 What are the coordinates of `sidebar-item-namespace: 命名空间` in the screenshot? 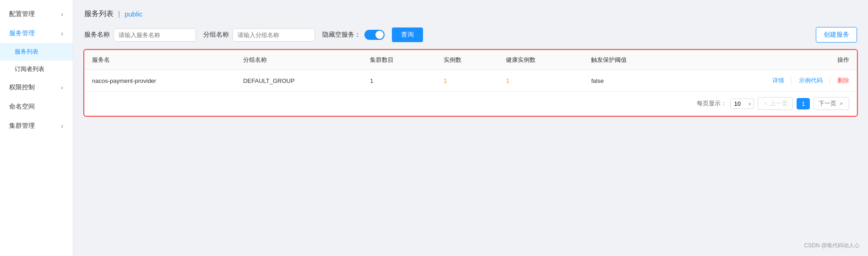 It's located at (37, 107).